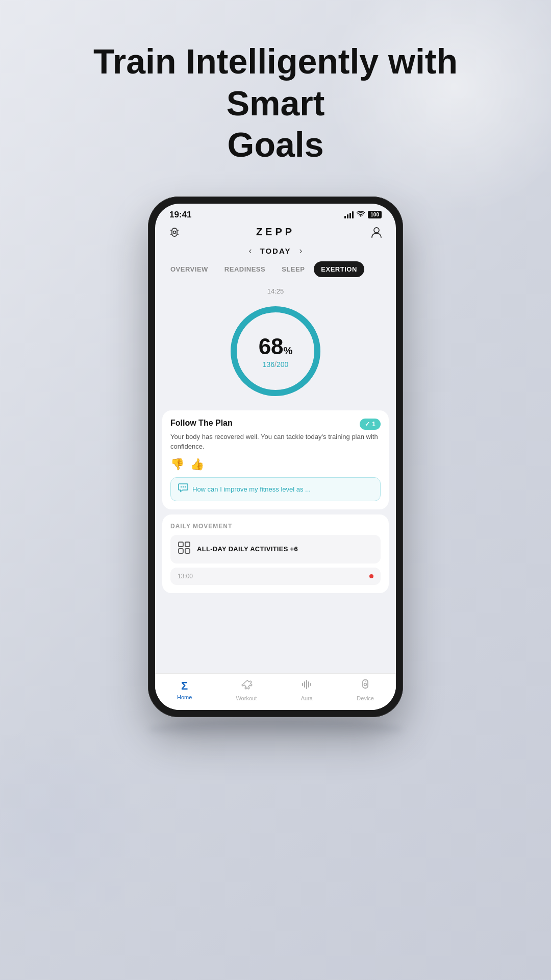 This screenshot has width=551, height=980. Describe the element at coordinates (361, 215) in the screenshot. I see `wifi-icon` at that location.